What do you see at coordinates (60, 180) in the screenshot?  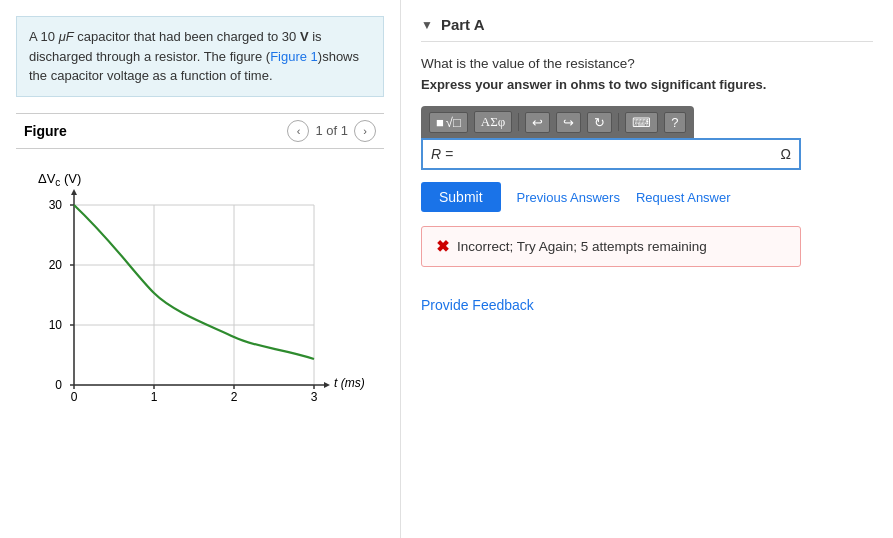 I see `y-axis-label: ΔVc (V)` at bounding box center [60, 180].